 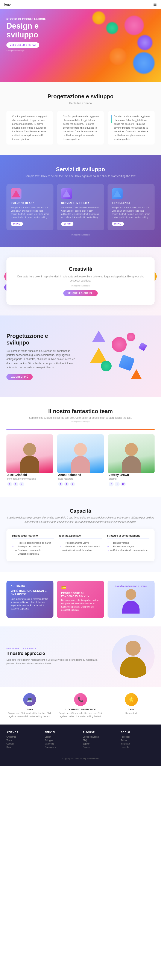 What do you see at coordinates (80, 293) in the screenshot?
I see `creativita-button: VEI QUELLO CHE FAI` at bounding box center [80, 293].